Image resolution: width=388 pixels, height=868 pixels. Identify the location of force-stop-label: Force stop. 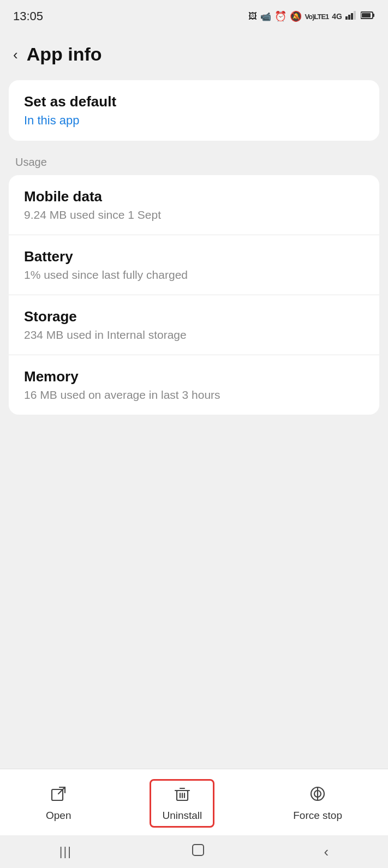
(318, 816).